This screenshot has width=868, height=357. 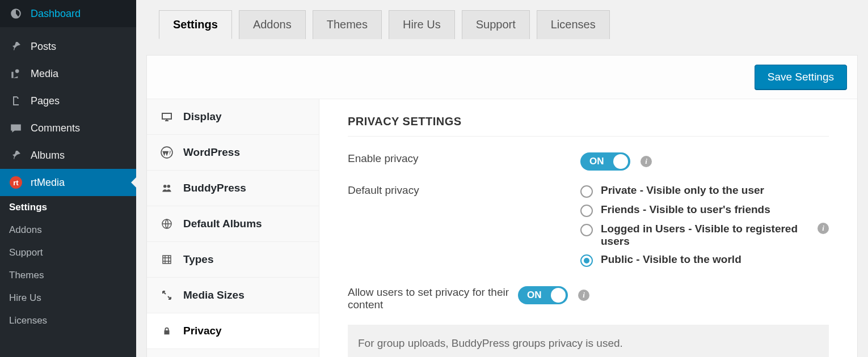 What do you see at coordinates (44, 74) in the screenshot?
I see `menu-label: Media` at bounding box center [44, 74].